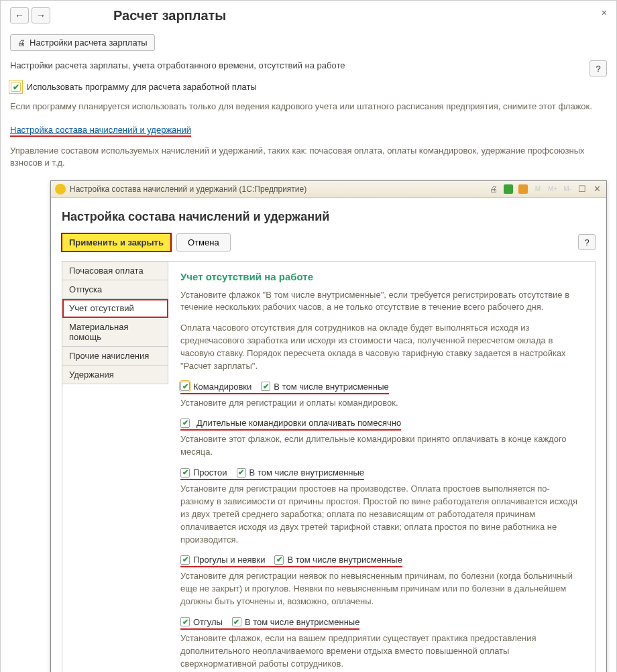 This screenshot has height=672, width=617. I want to click on idle-checkbox, so click(185, 473).